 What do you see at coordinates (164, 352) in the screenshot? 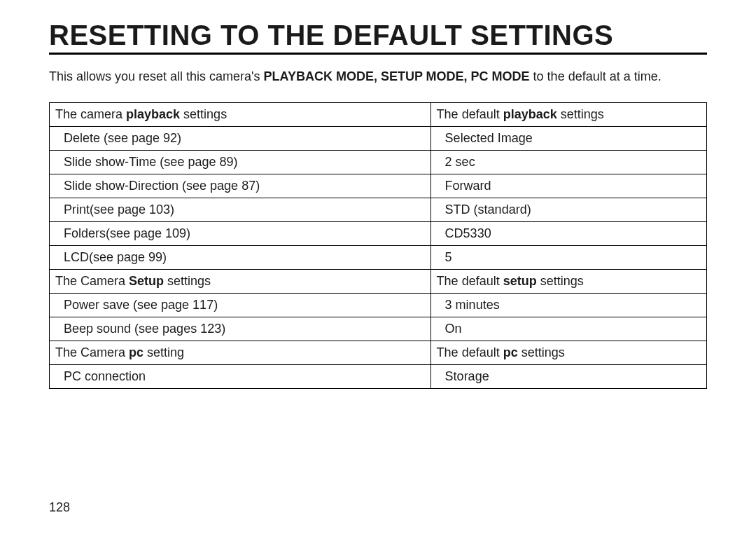
I see `cell-text-post: setting` at bounding box center [164, 352].